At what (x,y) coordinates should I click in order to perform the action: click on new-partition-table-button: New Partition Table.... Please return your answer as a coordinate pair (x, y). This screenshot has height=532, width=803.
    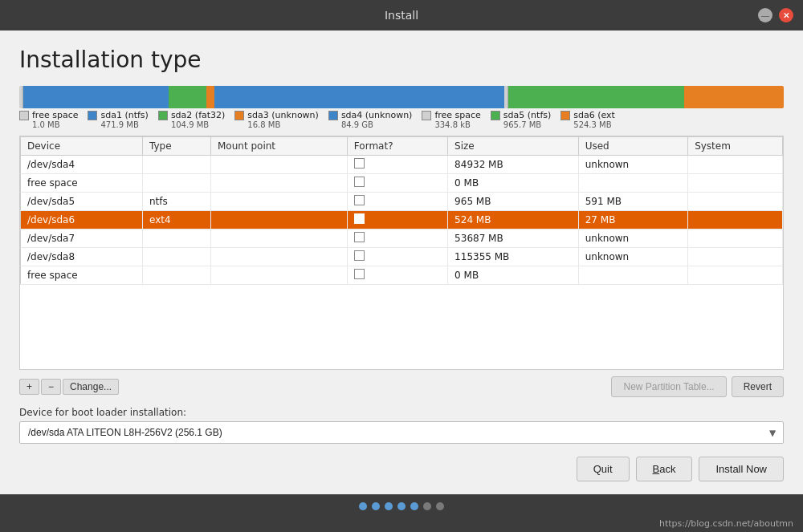
    Looking at the image, I should click on (668, 387).